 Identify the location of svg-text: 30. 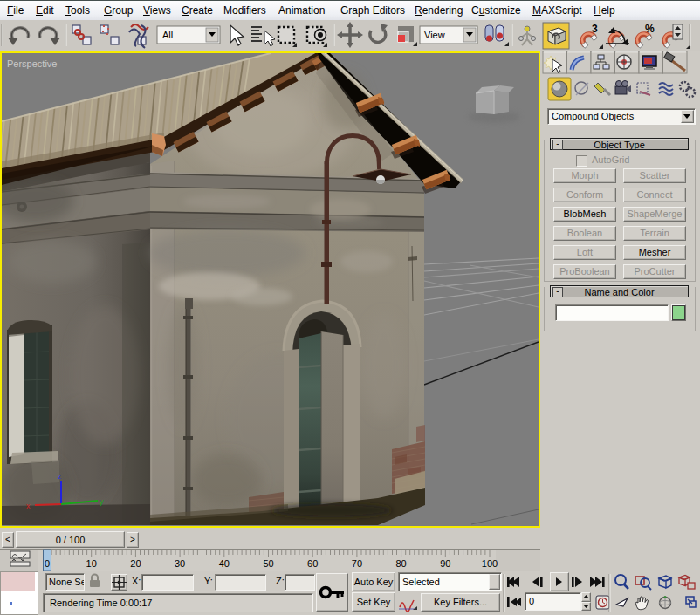
(180, 564).